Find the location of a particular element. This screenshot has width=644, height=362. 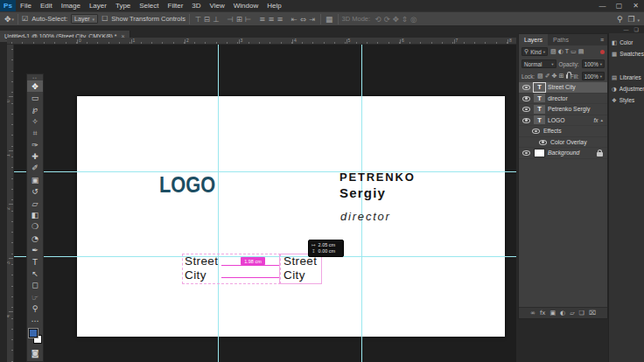

move-tool: ✥ is located at coordinates (35, 86).